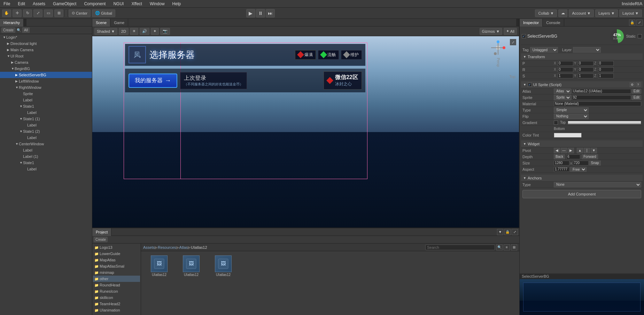 This screenshot has height=315, width=644. I want to click on project-tree-item: 📁TeamHead2, so click(116, 304).